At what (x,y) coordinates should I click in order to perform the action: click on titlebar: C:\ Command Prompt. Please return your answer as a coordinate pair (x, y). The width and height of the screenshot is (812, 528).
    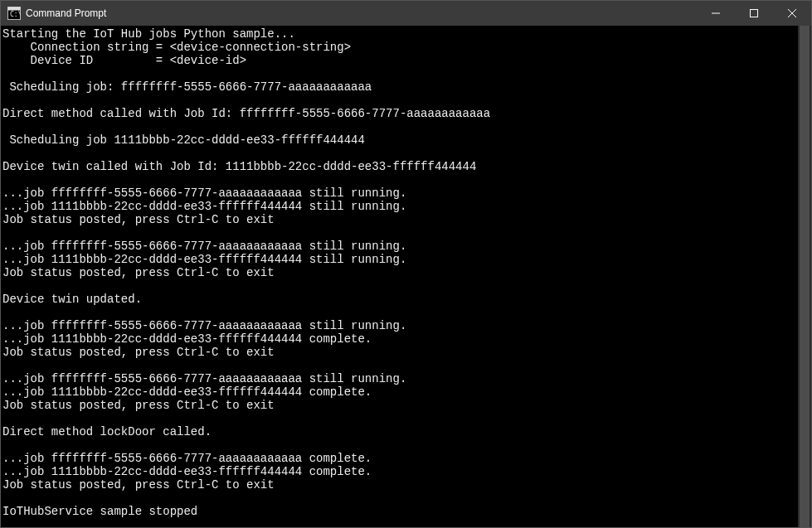
    Looking at the image, I should click on (406, 13).